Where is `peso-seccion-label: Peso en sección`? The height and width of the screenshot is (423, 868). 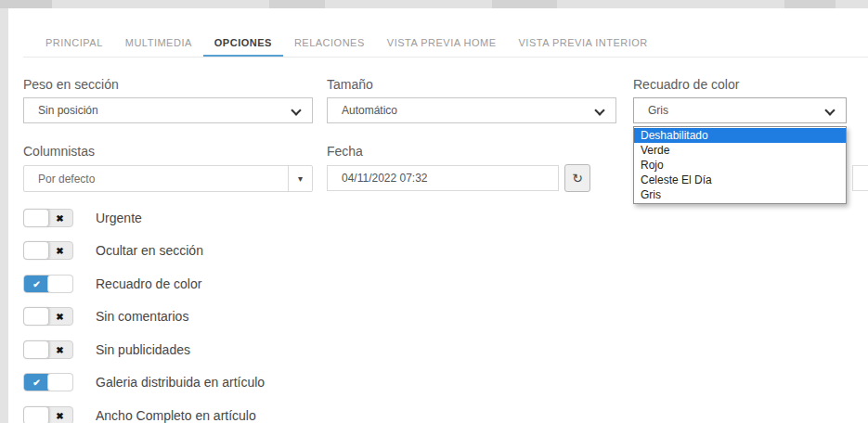 peso-seccion-label: Peso en sección is located at coordinates (71, 84).